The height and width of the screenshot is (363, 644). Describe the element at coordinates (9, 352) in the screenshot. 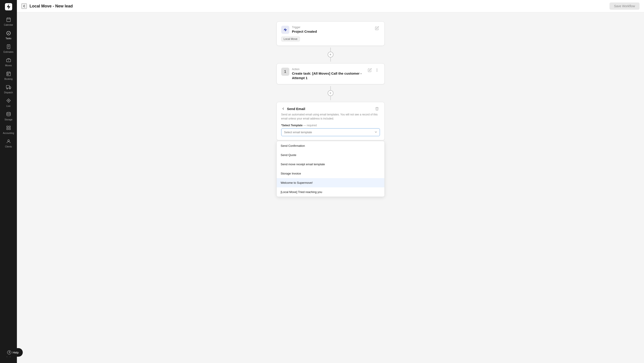

I see `help-icon: ?` at that location.